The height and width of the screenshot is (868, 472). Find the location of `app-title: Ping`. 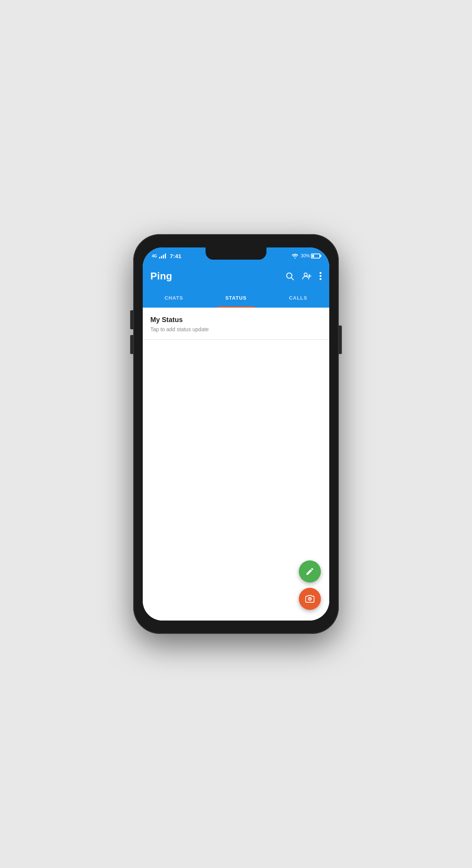

app-title: Ping is located at coordinates (218, 276).